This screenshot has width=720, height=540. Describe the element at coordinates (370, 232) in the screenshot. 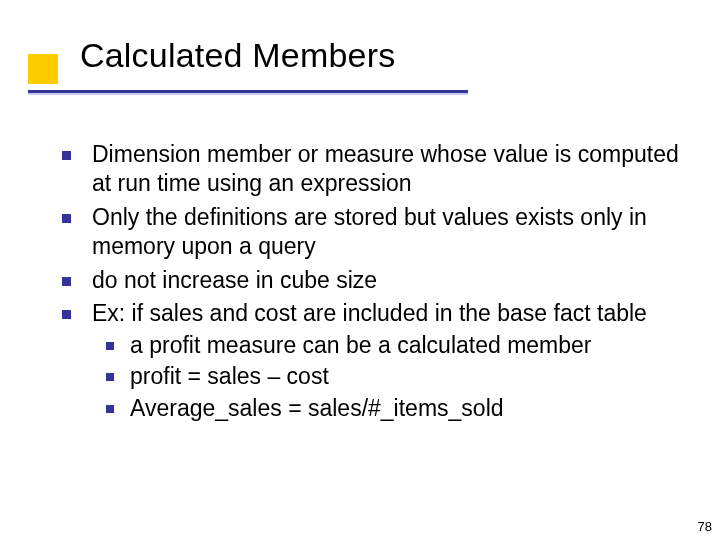

I see `bullet-text: Only the definitions are stored but valu…` at that location.